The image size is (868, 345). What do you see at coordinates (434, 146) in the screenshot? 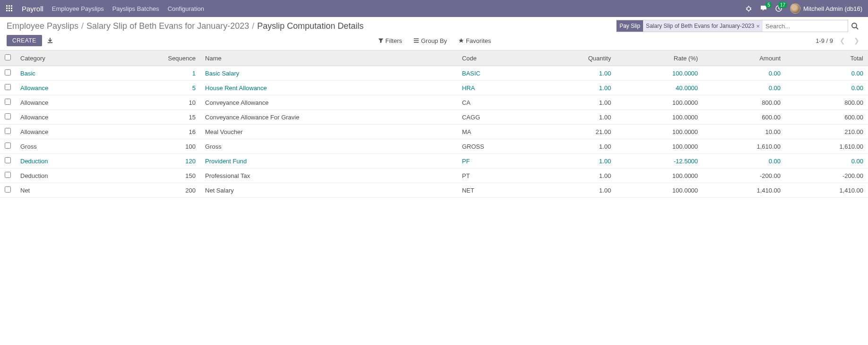
I see `table-row: Gross100GrossGROSS1.00100.00001,610.001,…` at bounding box center [434, 146].